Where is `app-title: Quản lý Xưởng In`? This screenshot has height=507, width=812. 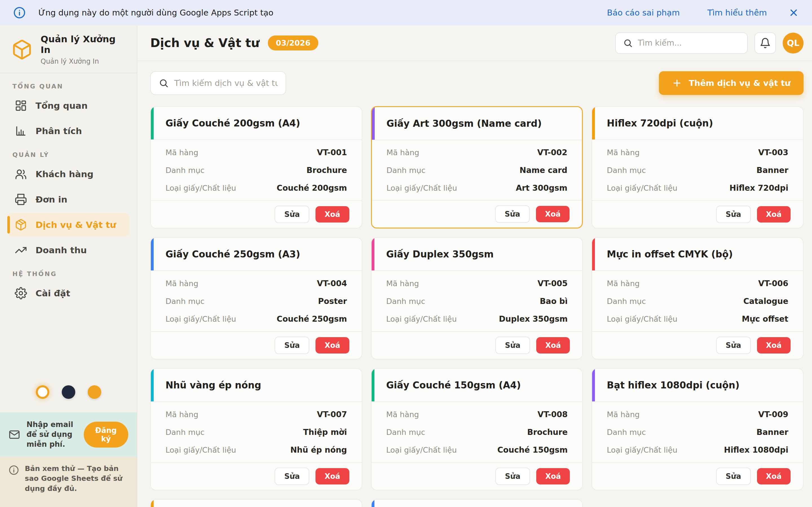 app-title: Quản lý Xưởng In is located at coordinates (83, 45).